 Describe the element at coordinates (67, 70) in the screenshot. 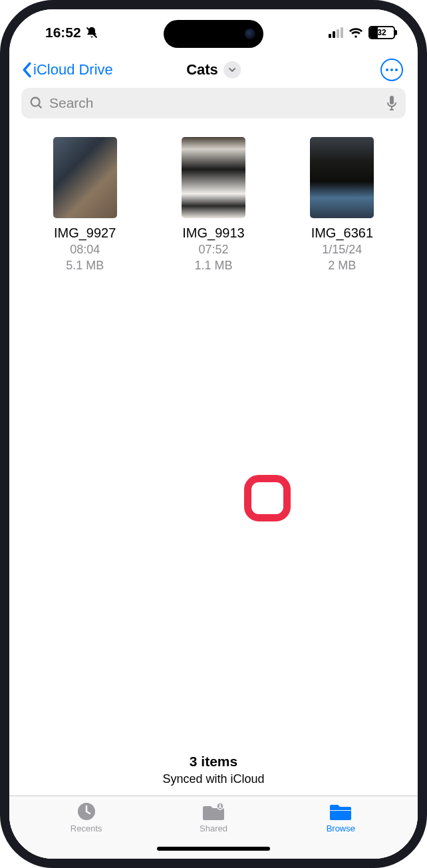

I see `back-button: iCloud Drive` at that location.